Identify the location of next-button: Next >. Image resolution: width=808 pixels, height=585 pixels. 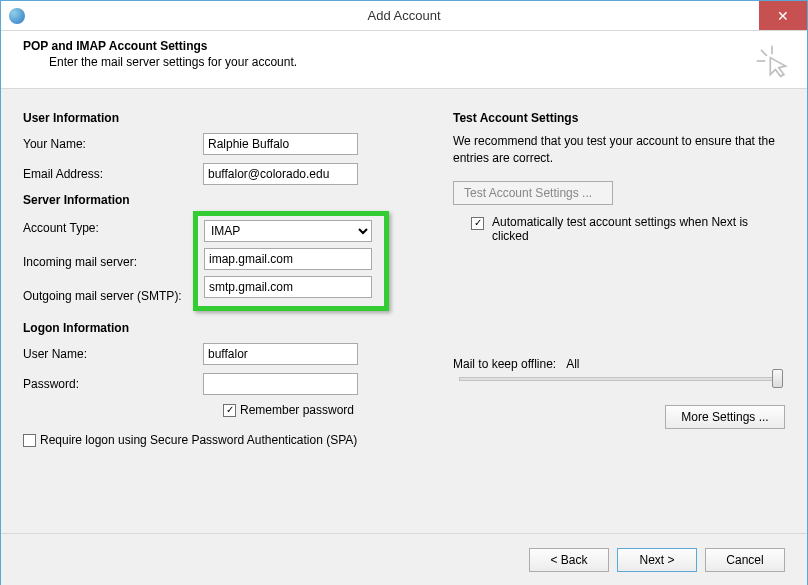
(657, 560).